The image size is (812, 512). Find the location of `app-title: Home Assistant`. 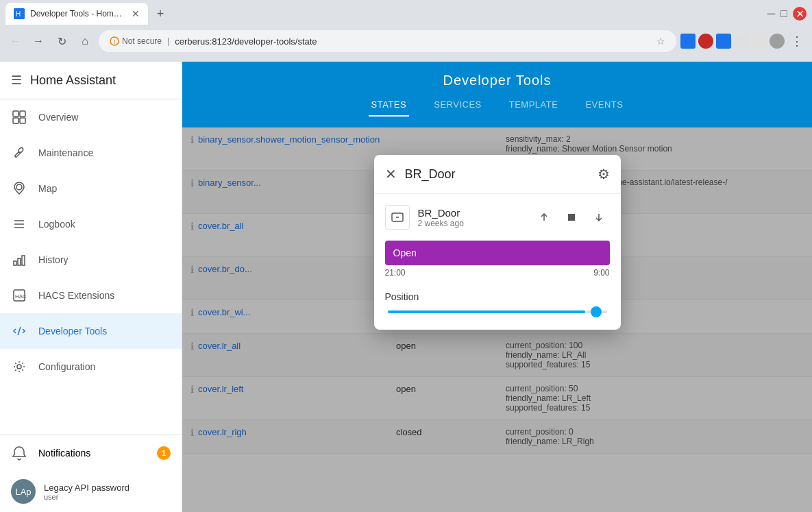

app-title: Home Assistant is located at coordinates (73, 81).